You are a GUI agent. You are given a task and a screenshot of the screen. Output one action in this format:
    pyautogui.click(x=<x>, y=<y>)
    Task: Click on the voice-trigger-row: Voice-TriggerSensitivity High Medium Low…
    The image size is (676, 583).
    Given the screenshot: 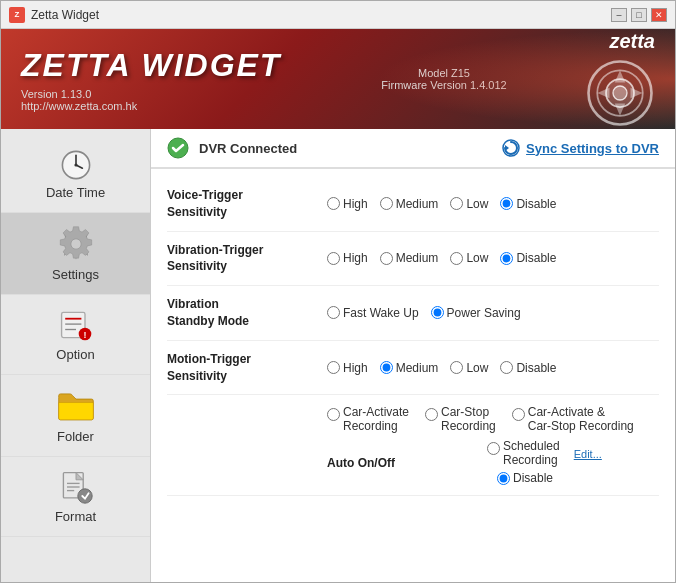 What is the action you would take?
    pyautogui.click(x=413, y=204)
    